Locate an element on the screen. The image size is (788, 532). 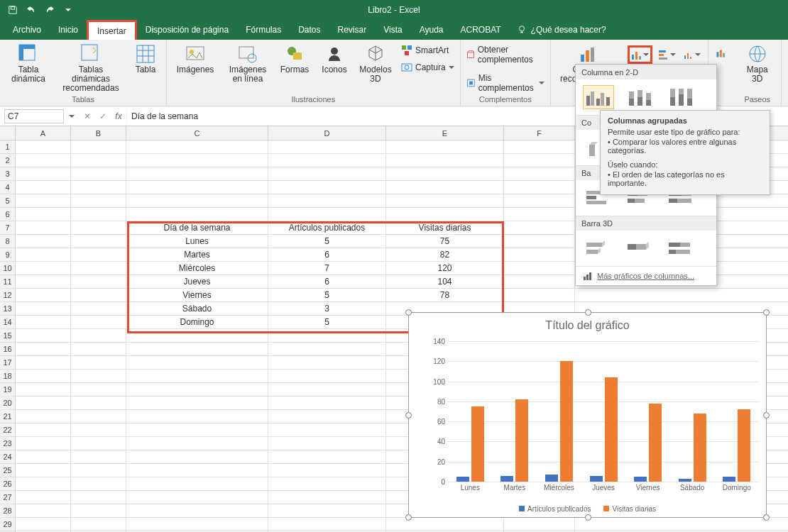
clustered-column-thumb is located at coordinates (598, 97).